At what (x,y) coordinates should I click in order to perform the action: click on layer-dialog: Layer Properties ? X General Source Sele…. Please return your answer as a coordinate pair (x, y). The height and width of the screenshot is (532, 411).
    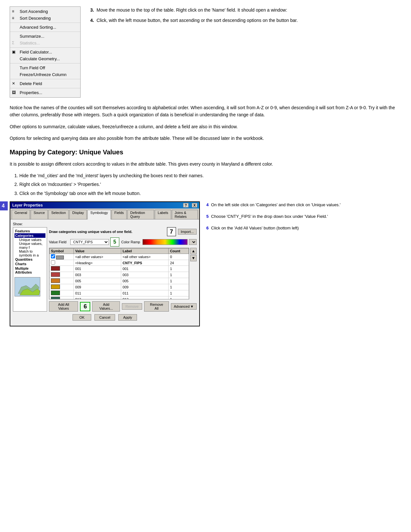
    Looking at the image, I should click on (105, 264).